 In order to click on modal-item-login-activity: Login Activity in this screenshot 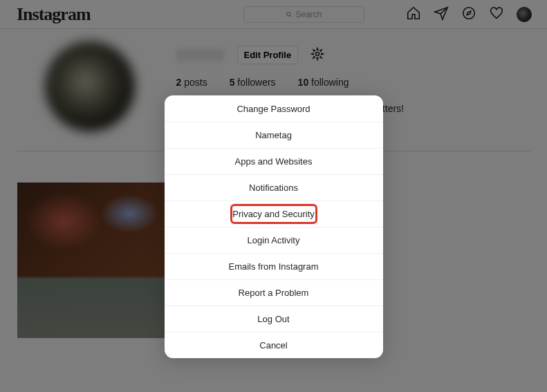, I will do `click(274, 240)`.